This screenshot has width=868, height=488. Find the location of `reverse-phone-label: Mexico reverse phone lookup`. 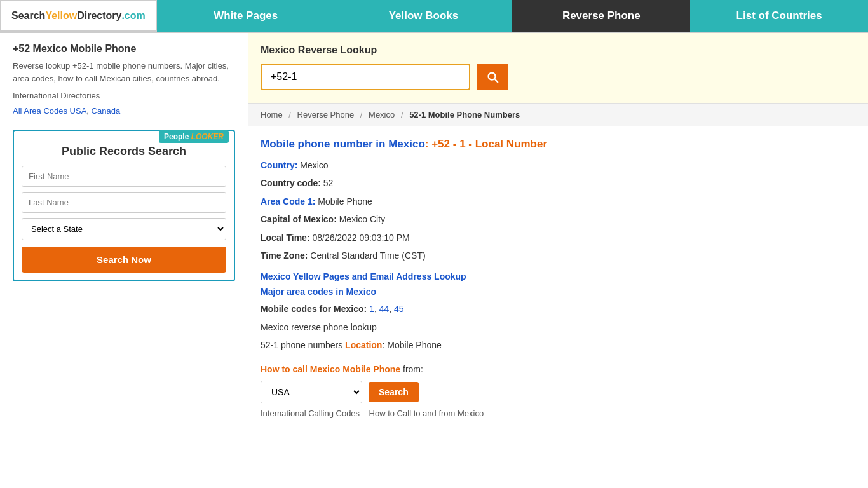

reverse-phone-label: Mexico reverse phone lookup is located at coordinates (319, 327).